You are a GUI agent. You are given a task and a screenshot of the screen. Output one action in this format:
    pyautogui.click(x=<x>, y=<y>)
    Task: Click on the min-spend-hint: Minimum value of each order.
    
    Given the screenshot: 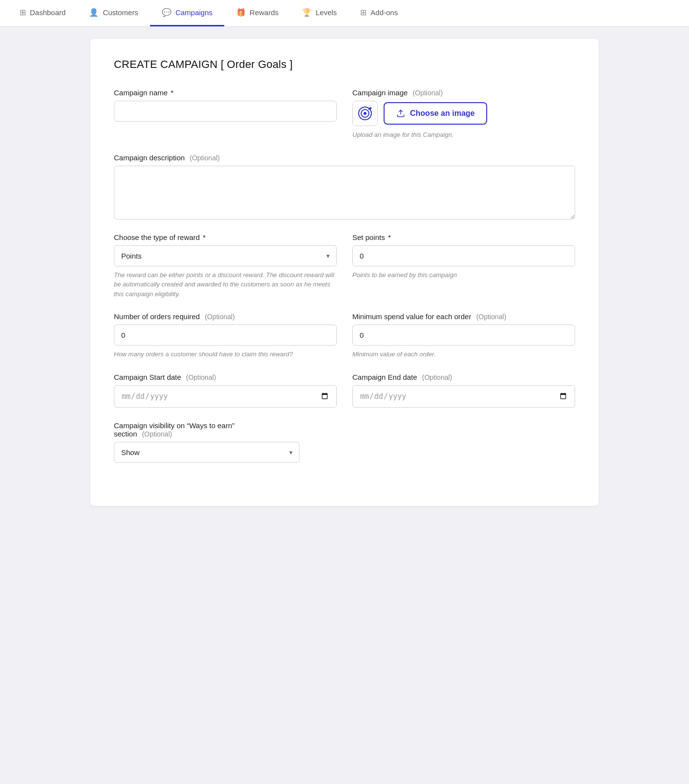 What is the action you would take?
    pyautogui.click(x=464, y=354)
    